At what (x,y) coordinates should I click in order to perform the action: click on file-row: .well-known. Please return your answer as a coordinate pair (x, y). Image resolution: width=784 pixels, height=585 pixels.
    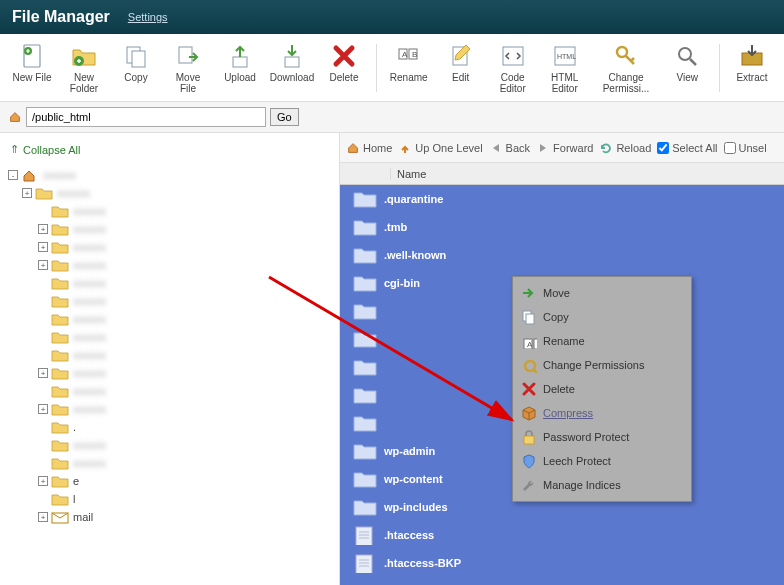
    Looking at the image, I should click on (562, 255).